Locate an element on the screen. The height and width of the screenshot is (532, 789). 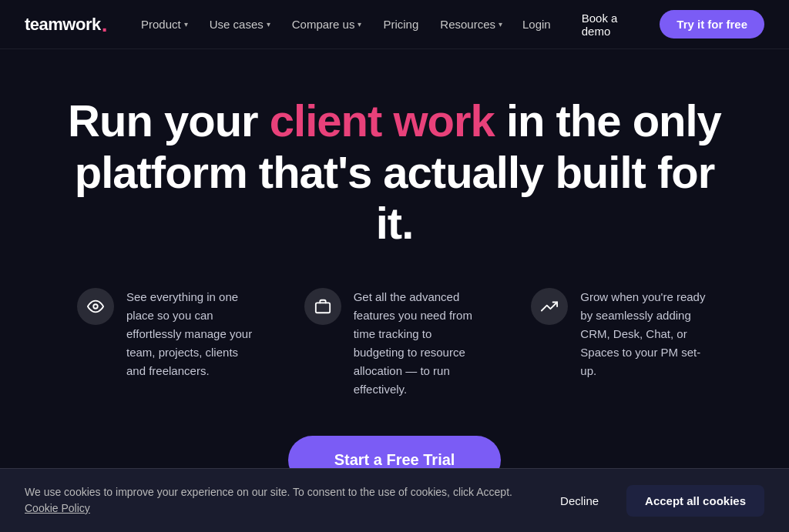
logo-text: teamwork is located at coordinates (63, 25).